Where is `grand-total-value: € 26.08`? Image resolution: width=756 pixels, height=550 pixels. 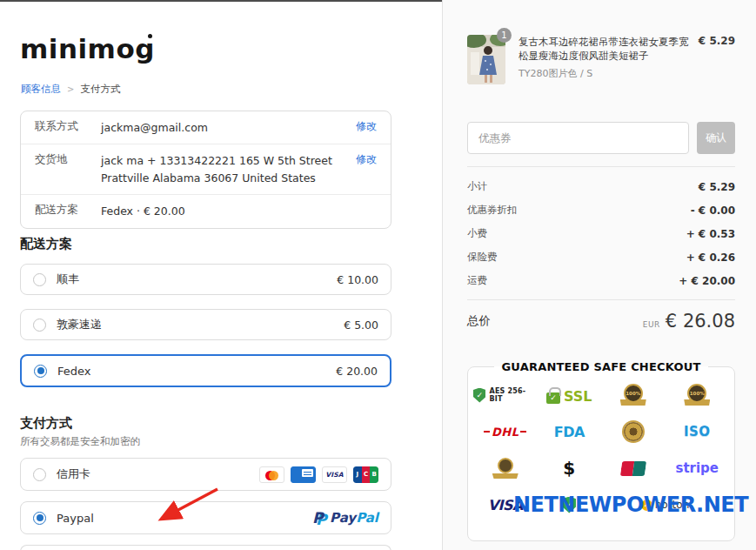
grand-total-value: € 26.08 is located at coordinates (700, 321).